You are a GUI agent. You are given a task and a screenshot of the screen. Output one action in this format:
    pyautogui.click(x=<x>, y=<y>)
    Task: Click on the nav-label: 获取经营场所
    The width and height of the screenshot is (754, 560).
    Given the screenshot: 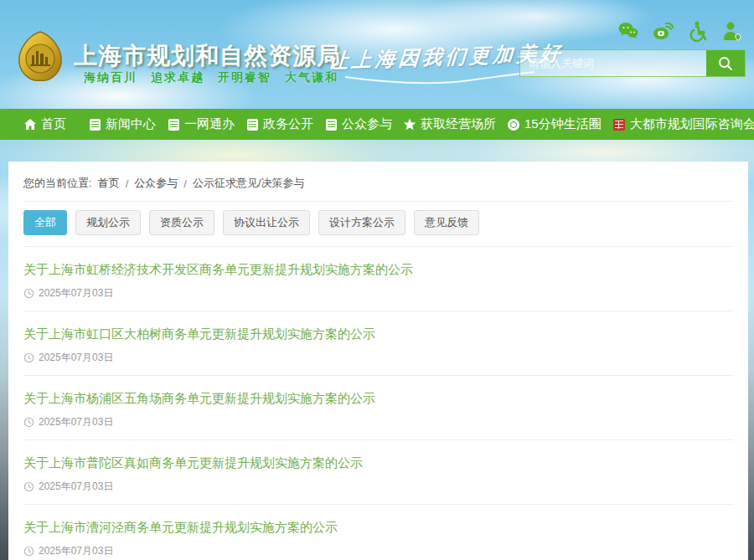 What is the action you would take?
    pyautogui.click(x=458, y=124)
    